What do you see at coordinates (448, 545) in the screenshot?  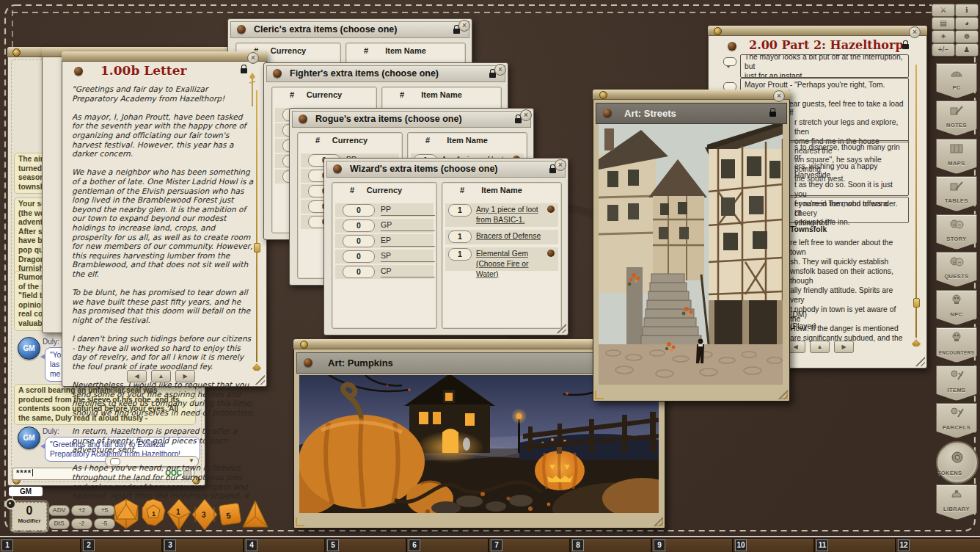 I see `hotbar-slot: 6` at bounding box center [448, 545].